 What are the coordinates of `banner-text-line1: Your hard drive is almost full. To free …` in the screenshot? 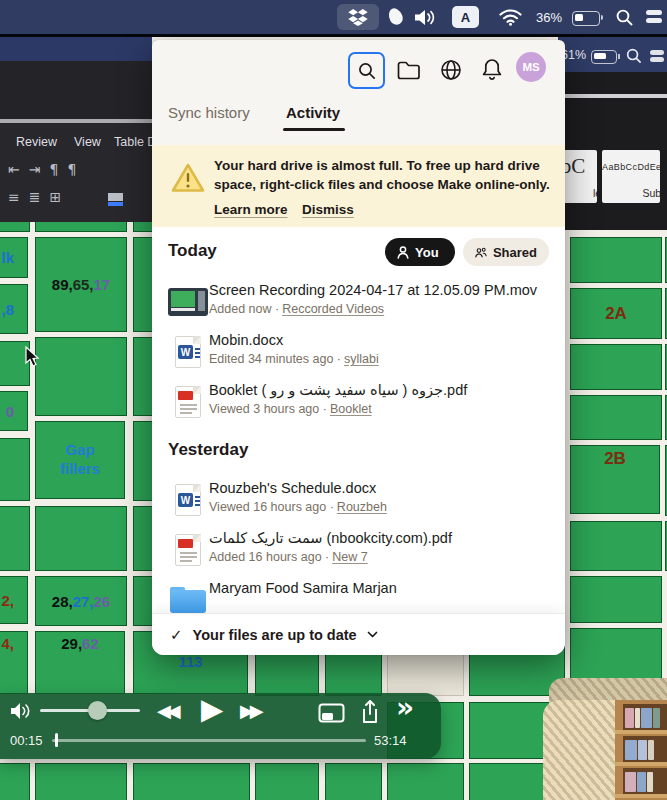 It's located at (377, 166).